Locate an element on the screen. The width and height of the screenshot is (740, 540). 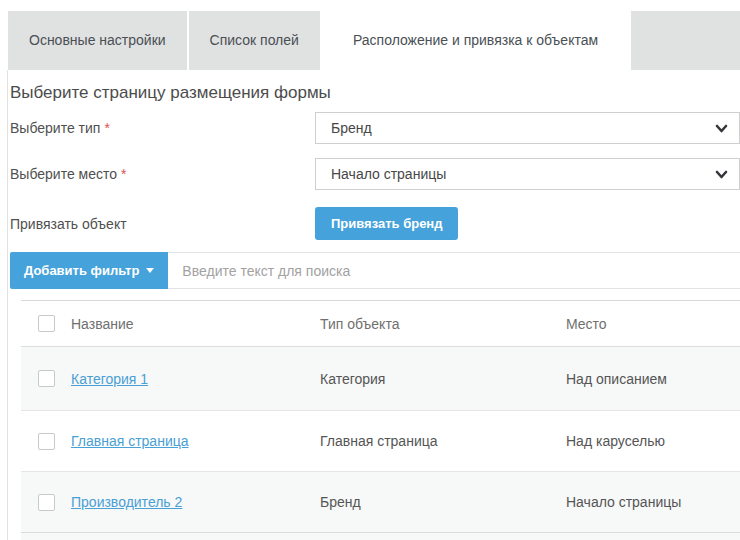
row-name-link: Категория 1 is located at coordinates (110, 379).